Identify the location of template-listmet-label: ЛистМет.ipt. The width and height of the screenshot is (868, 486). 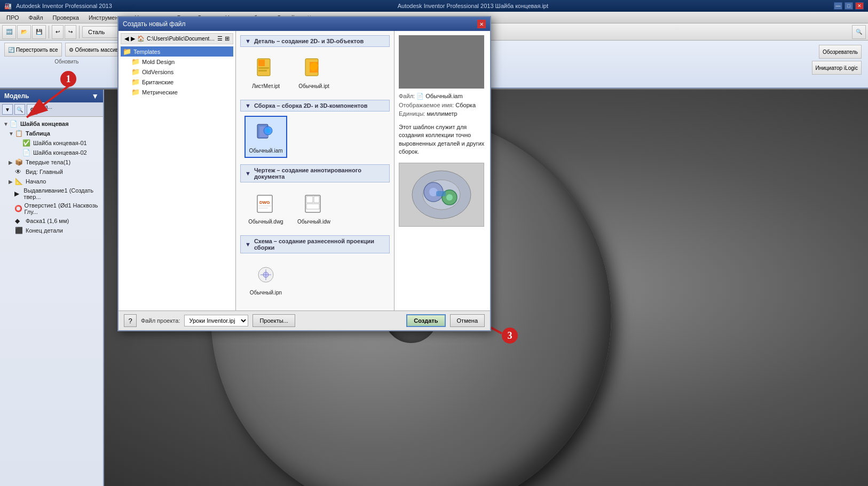
(266, 86).